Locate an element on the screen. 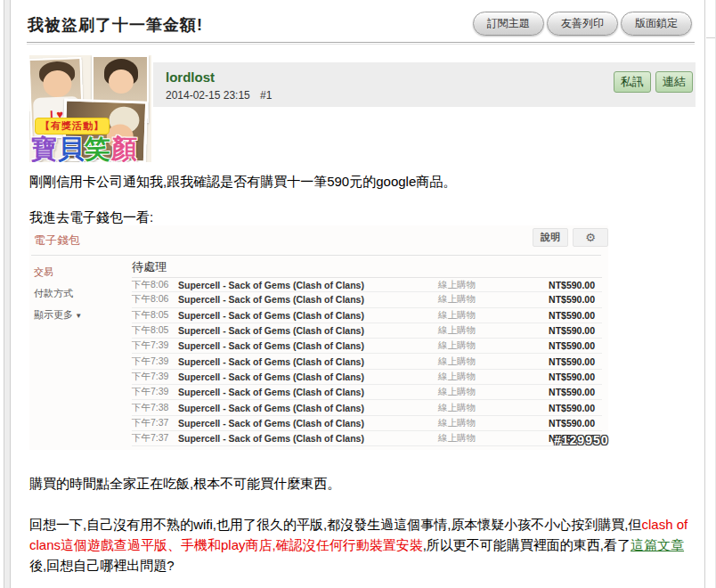 This screenshot has width=716, height=588. transaction-time: 下午7:38 is located at coordinates (155, 408).